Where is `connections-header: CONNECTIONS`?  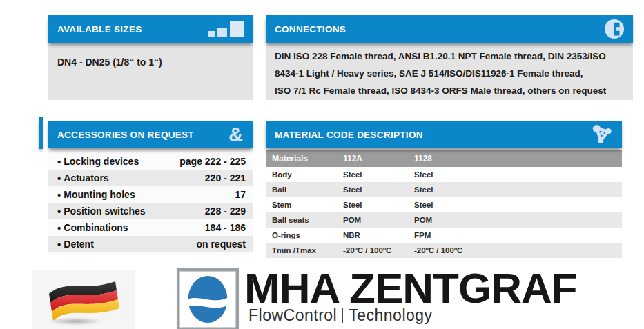
connections-header: CONNECTIONS is located at coordinates (449, 29).